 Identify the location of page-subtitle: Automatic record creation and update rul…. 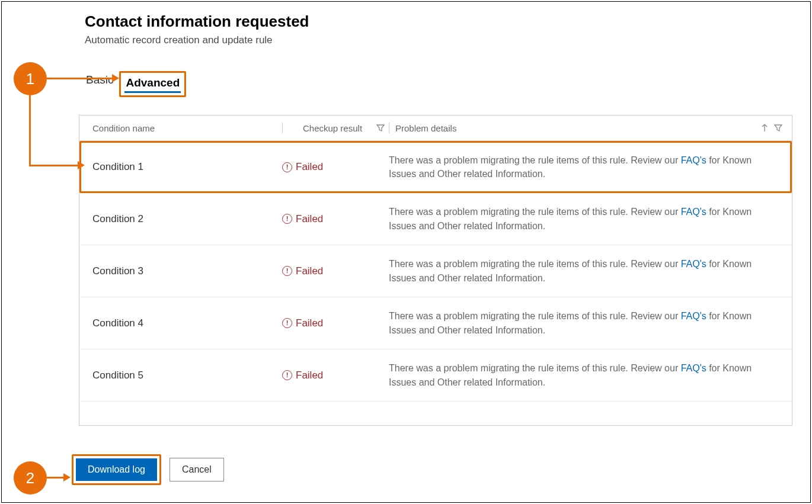
(447, 40).